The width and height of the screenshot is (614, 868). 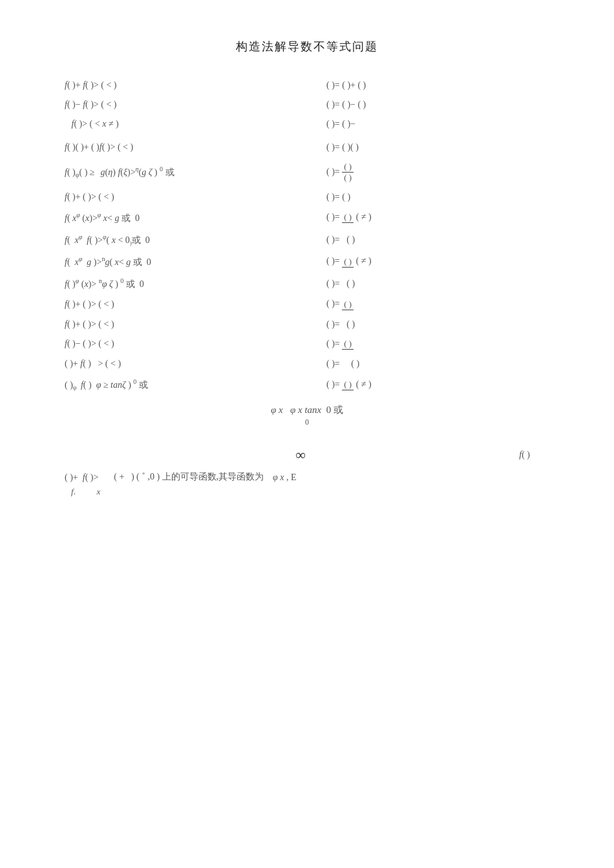 What do you see at coordinates (419, 85) in the screenshot?
I see `math-right: ( )= ( )+ ( )` at bounding box center [419, 85].